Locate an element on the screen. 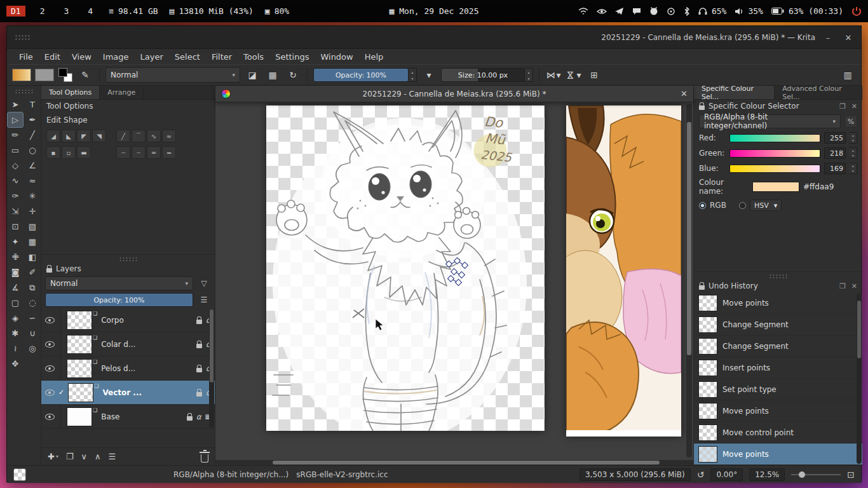 This screenshot has height=488, width=868. zoom-slider-handle is located at coordinates (802, 475).